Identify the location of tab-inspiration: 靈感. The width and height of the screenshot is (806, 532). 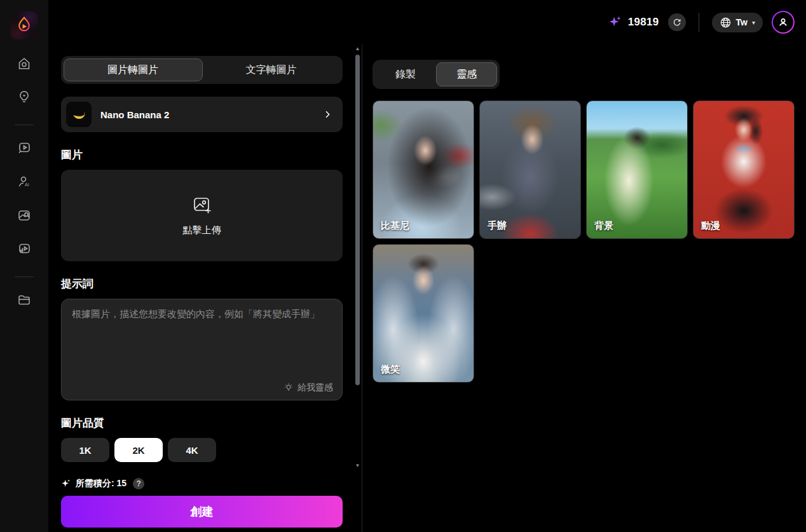
(467, 74).